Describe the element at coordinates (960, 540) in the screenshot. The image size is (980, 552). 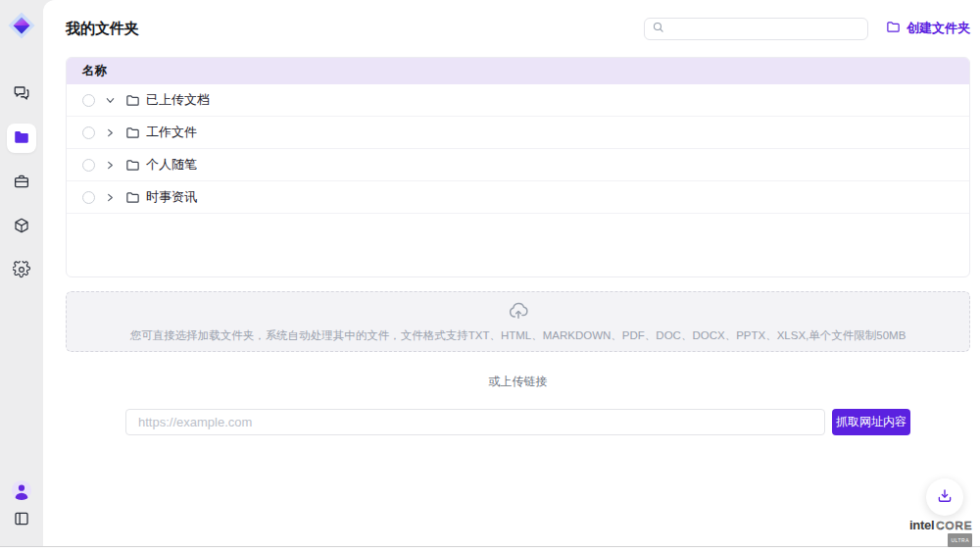
I see `ultra-badge: ultra` at that location.